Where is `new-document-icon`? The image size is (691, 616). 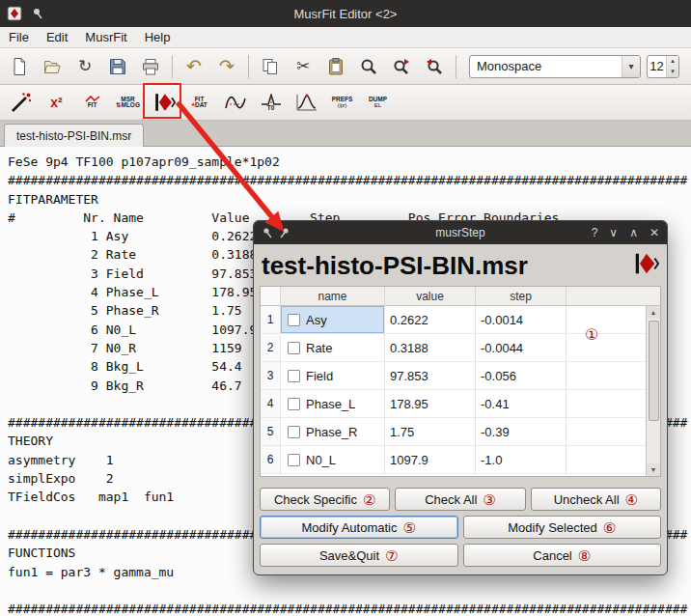 new-document-icon is located at coordinates (19, 67).